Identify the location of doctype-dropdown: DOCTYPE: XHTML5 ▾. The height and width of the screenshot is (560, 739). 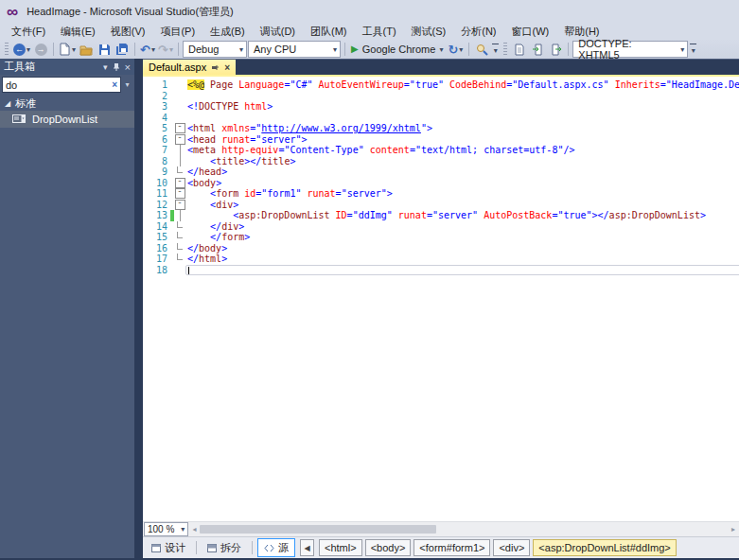
(630, 49).